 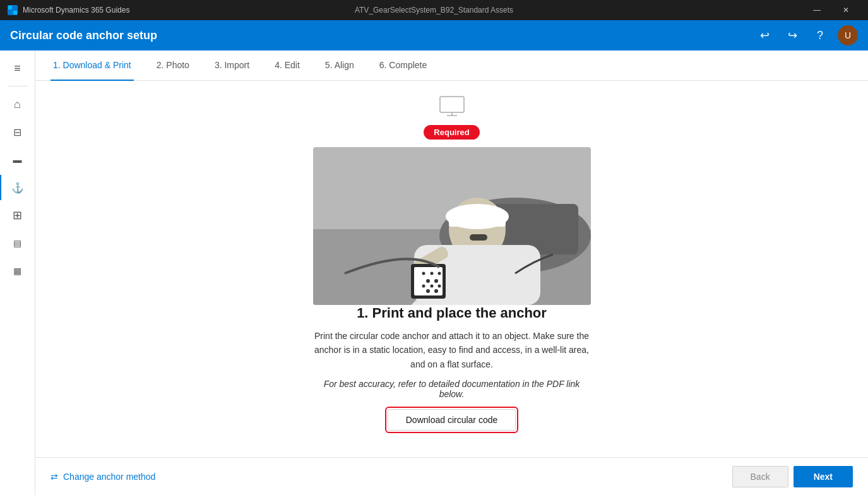 What do you see at coordinates (792, 35) in the screenshot?
I see `redo-button: ↪` at bounding box center [792, 35].